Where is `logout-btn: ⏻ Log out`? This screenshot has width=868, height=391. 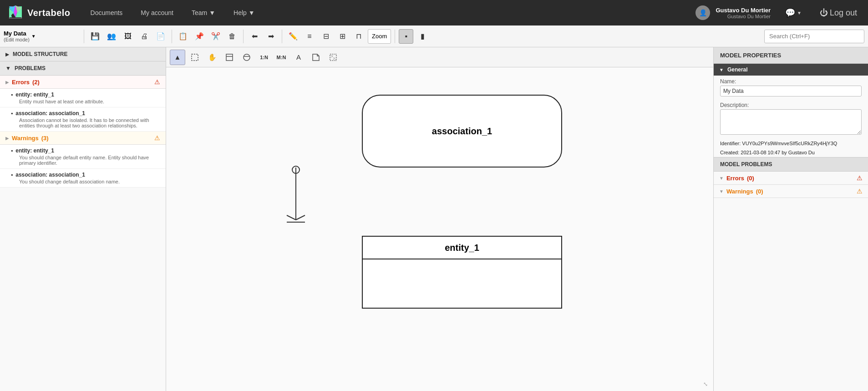
logout-btn: ⏻ Log out is located at coordinates (838, 13).